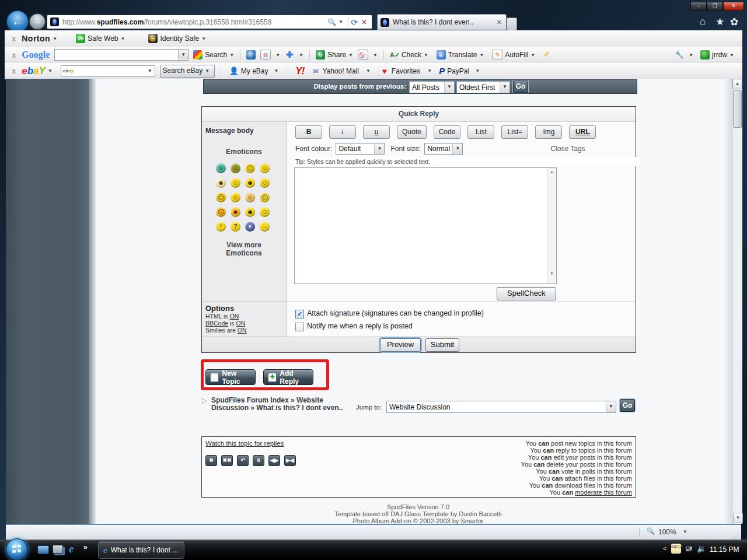  What do you see at coordinates (567, 149) in the screenshot?
I see `close-tags-link: Close Tags` at bounding box center [567, 149].